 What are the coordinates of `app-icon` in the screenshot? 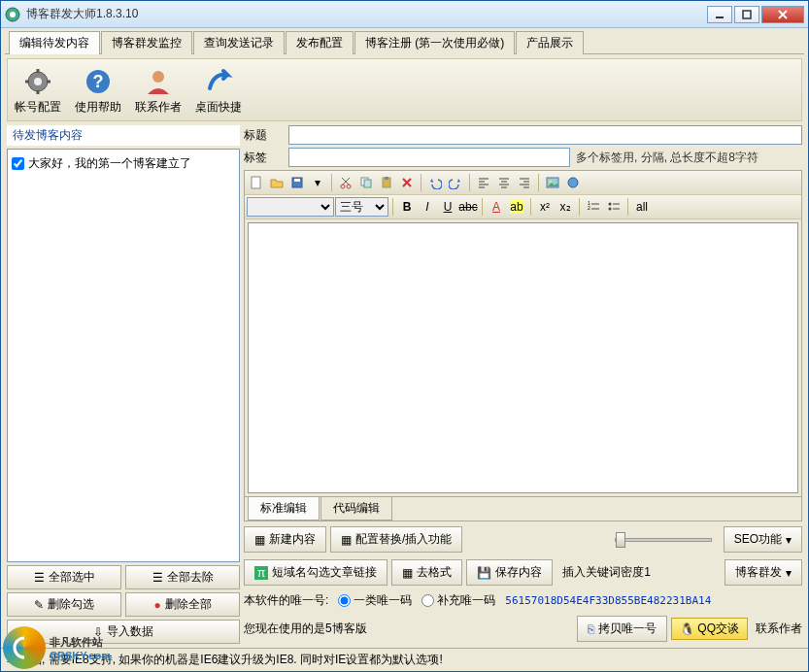 It's located at (13, 15).